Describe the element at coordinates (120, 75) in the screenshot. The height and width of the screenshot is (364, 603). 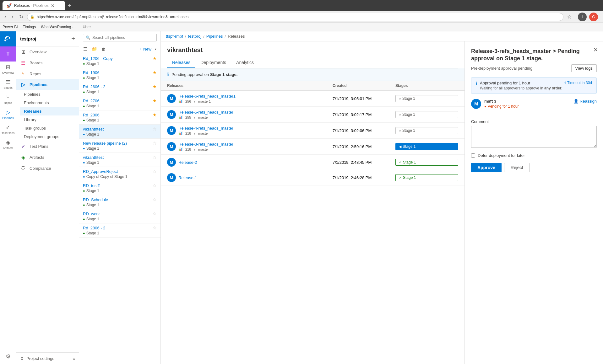
I see `list-item: Rd_1906 ★ ● Stage 1` at that location.